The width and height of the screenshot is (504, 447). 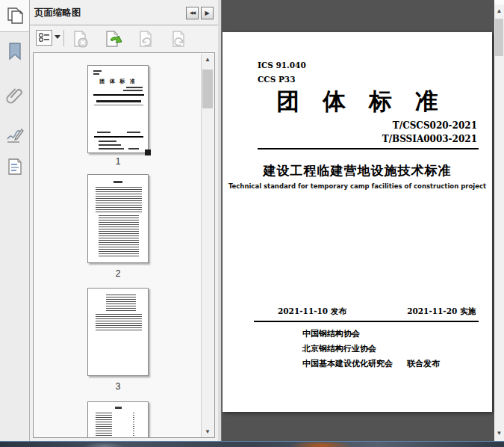 I want to click on publisher-org-1: 中国钢结构协会, so click(x=332, y=333).